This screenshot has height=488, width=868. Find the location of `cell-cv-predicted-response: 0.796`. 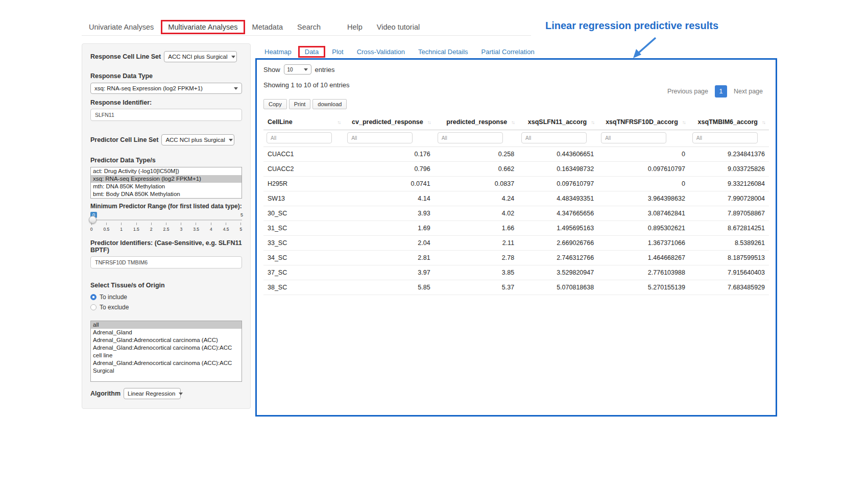

cell-cv-predicted-response: 0.796 is located at coordinates (389, 169).